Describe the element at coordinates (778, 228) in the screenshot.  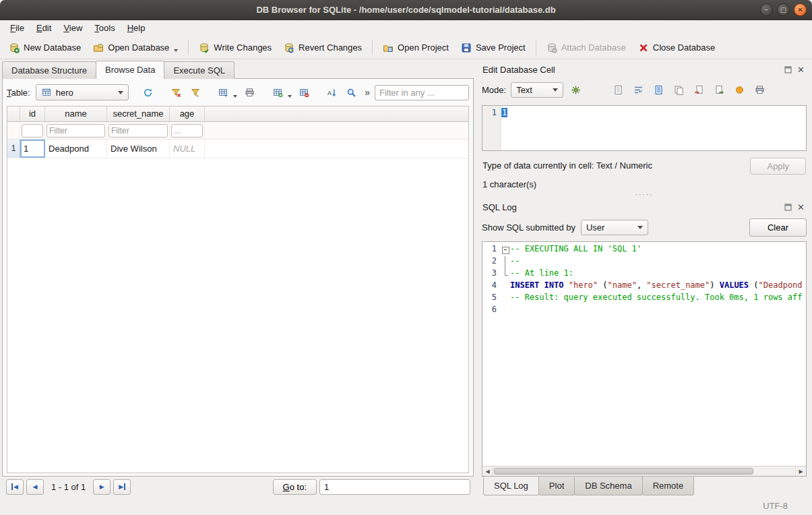
I see `clear-log-button: Clear` at that location.